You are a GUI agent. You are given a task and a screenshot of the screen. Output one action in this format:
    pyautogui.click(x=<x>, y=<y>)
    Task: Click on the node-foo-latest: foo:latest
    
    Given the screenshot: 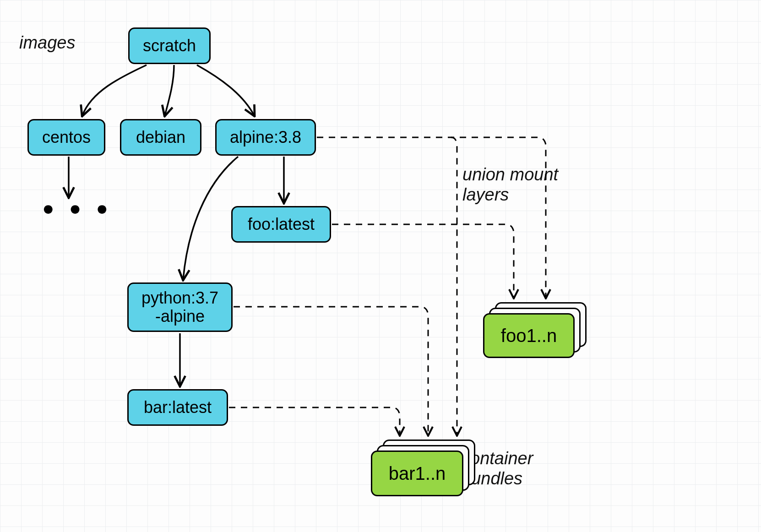 What is the action you would take?
    pyautogui.click(x=281, y=224)
    